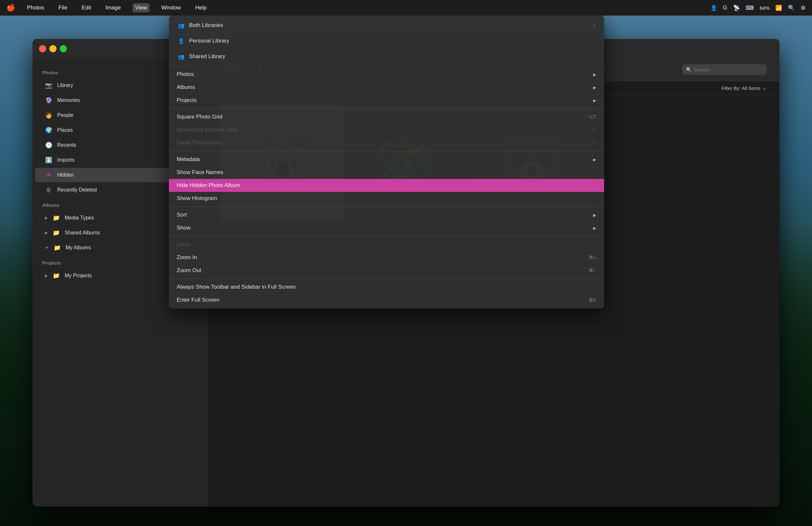 Image resolution: width=812 pixels, height=526 pixels. I want to click on menu-item-square-grid: Square Photo Grid ⌥T, so click(387, 117).